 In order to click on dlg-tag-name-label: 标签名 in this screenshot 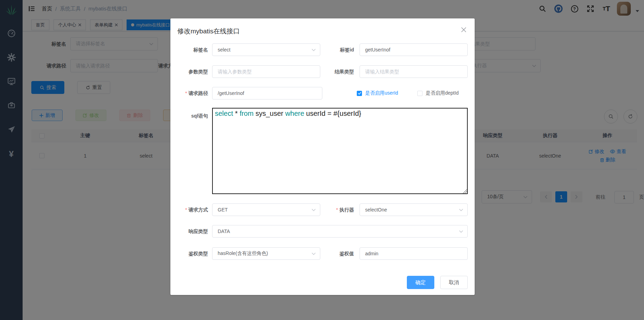, I will do `click(189, 50)`.